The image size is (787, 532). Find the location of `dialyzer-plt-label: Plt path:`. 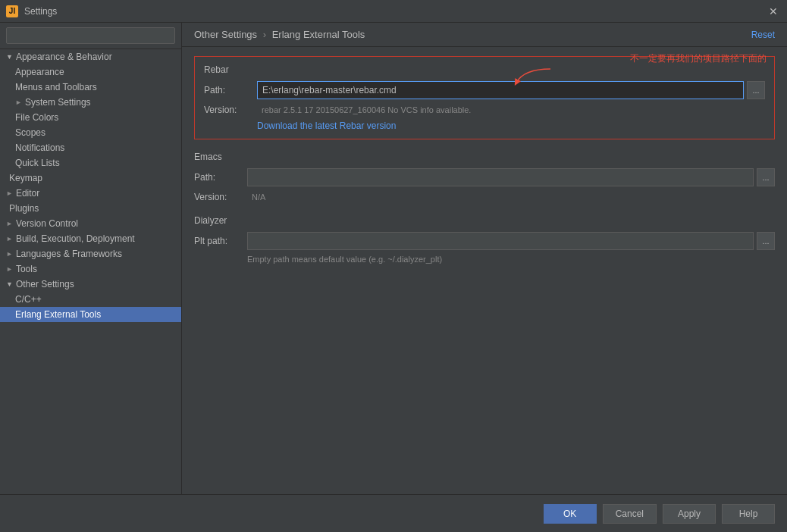

dialyzer-plt-label: Plt path: is located at coordinates (221, 241).